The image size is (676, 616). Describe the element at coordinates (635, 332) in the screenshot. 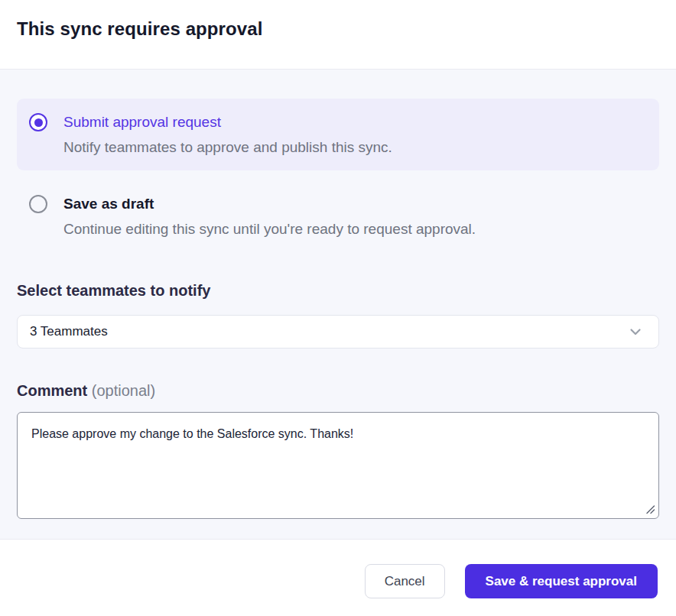

I see `chevron-down-icon` at that location.